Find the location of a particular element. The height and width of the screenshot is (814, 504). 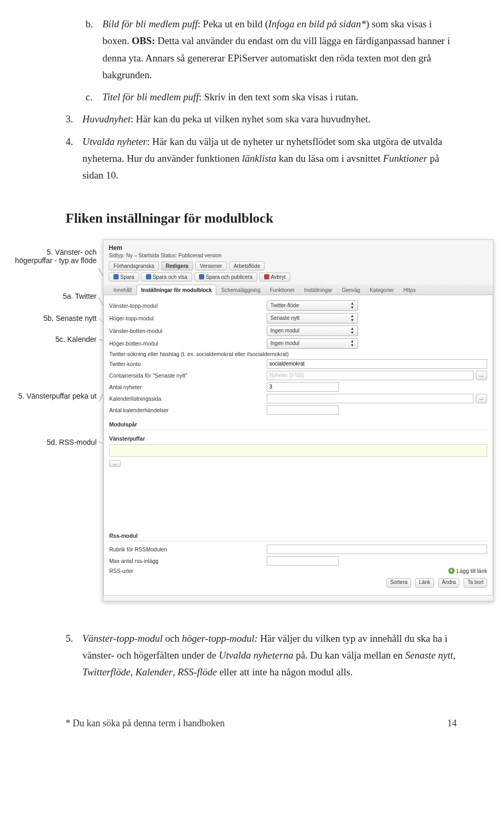

callout-5vp: 5. Vänsterpuffar peka ut is located at coordinates (57, 396).